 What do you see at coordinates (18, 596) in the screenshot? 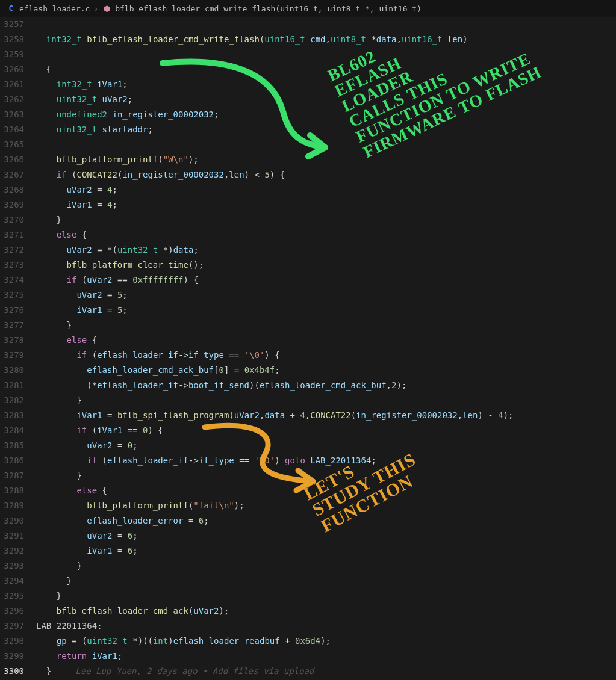
I see `line-number: 3295` at bounding box center [18, 596].